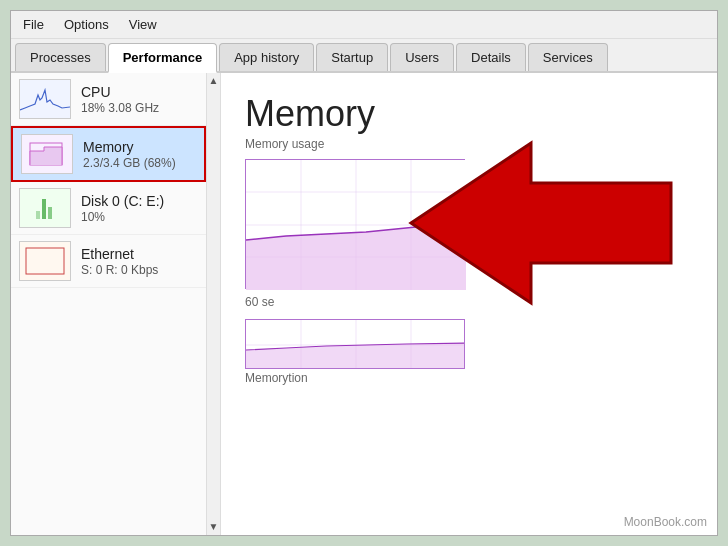 Image resolution: width=728 pixels, height=546 pixels. What do you see at coordinates (214, 527) in the screenshot?
I see `scroll-down-arrow: ▼` at bounding box center [214, 527].